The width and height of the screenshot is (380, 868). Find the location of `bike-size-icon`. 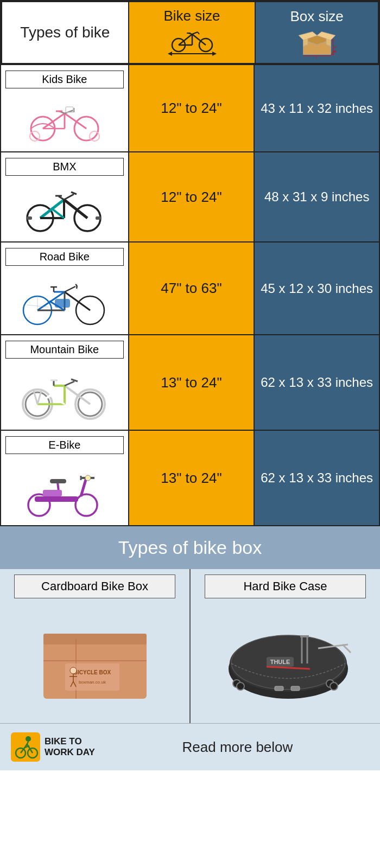

bike-size-icon is located at coordinates (192, 42).